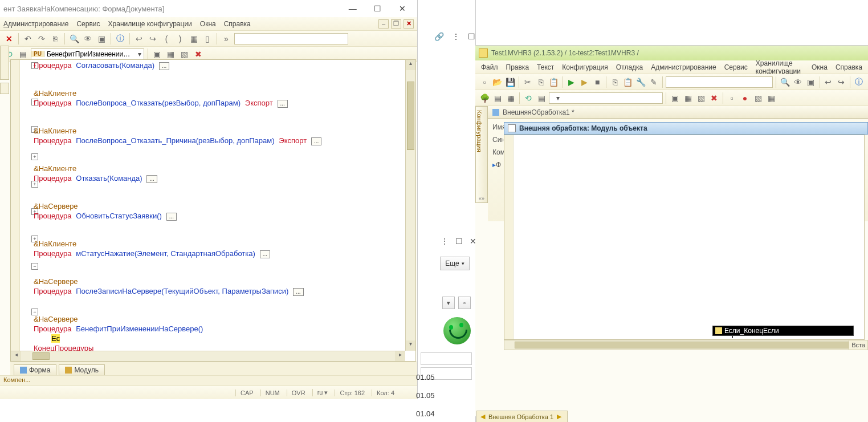 This screenshot has width=868, height=422. Describe the element at coordinates (194, 39) in the screenshot. I see `toolbar-doc-icon: ▦` at that location.